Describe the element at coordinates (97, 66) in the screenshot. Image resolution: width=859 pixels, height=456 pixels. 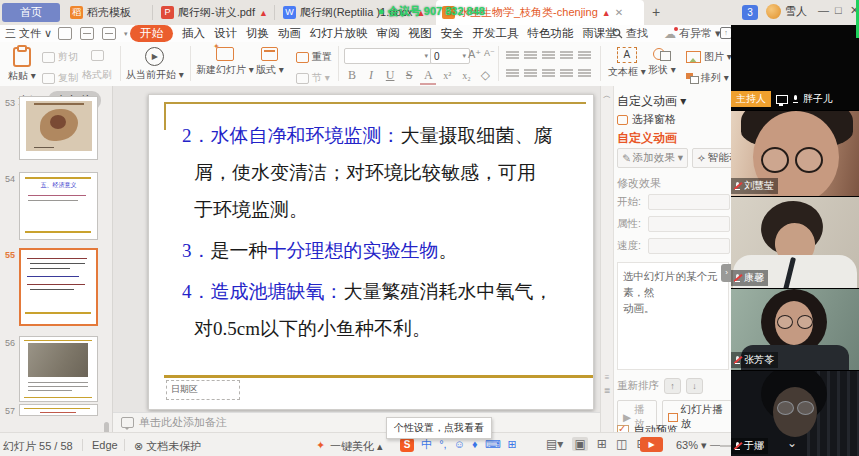
I see `format-painter-button: 格式刷` at that location.